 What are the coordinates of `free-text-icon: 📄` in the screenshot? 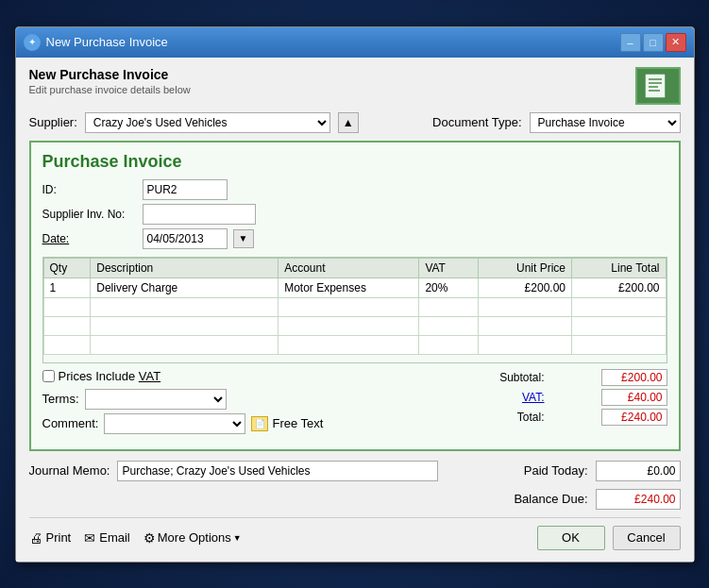 It's located at (260, 424).